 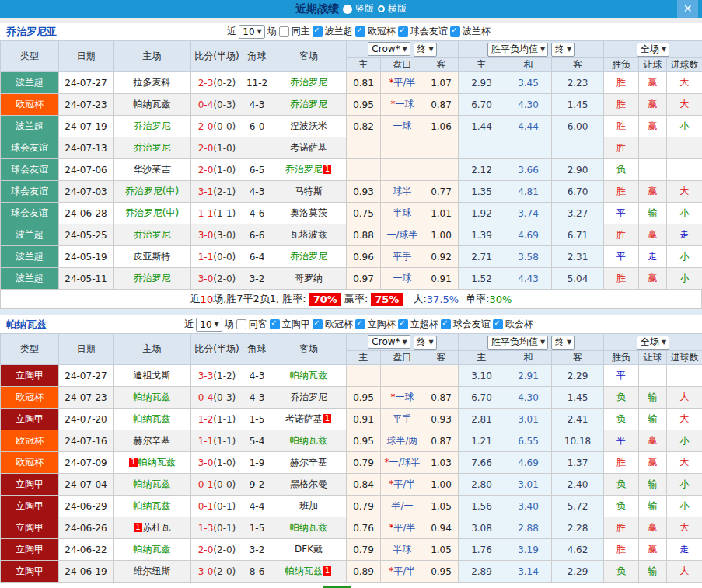 What do you see at coordinates (309, 192) in the screenshot?
I see `away-team: 马特斯` at bounding box center [309, 192].